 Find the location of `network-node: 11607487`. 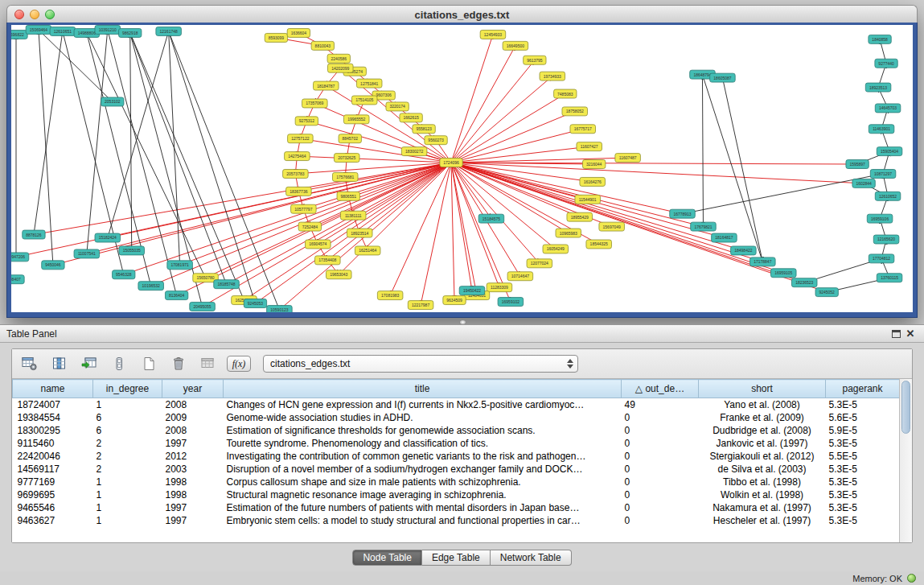

network-node: 11607487 is located at coordinates (628, 158).